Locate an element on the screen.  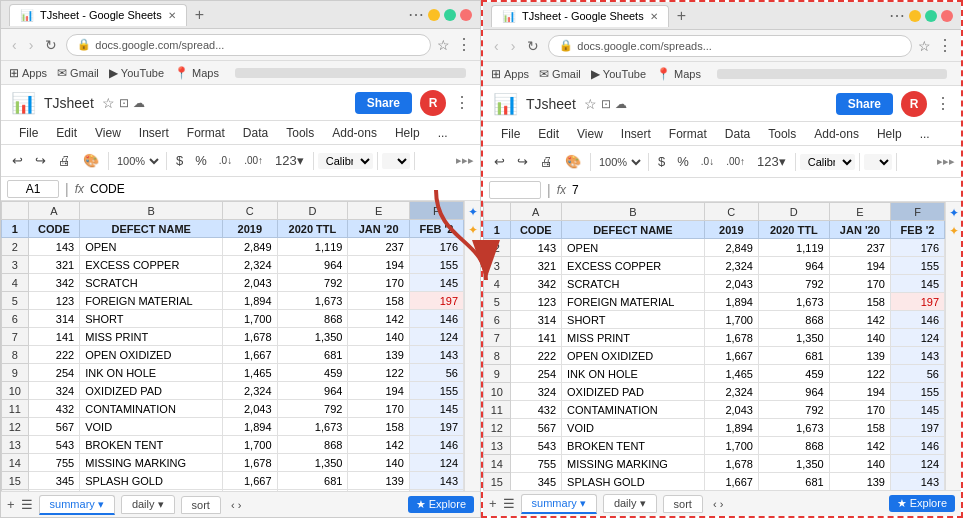
table-cell: 1,119 is located at coordinates (312, 247).